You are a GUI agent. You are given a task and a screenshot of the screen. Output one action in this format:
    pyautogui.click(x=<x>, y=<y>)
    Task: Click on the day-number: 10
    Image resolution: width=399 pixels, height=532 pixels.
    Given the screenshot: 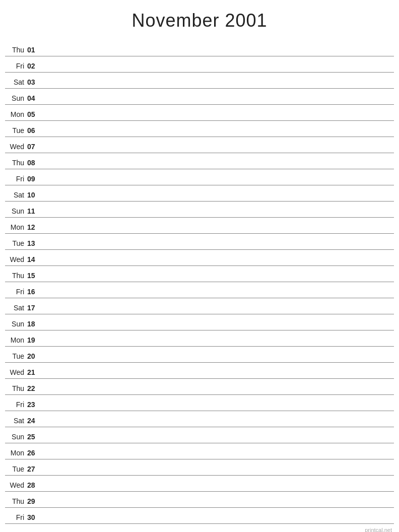 What is the action you would take?
    pyautogui.click(x=33, y=196)
    